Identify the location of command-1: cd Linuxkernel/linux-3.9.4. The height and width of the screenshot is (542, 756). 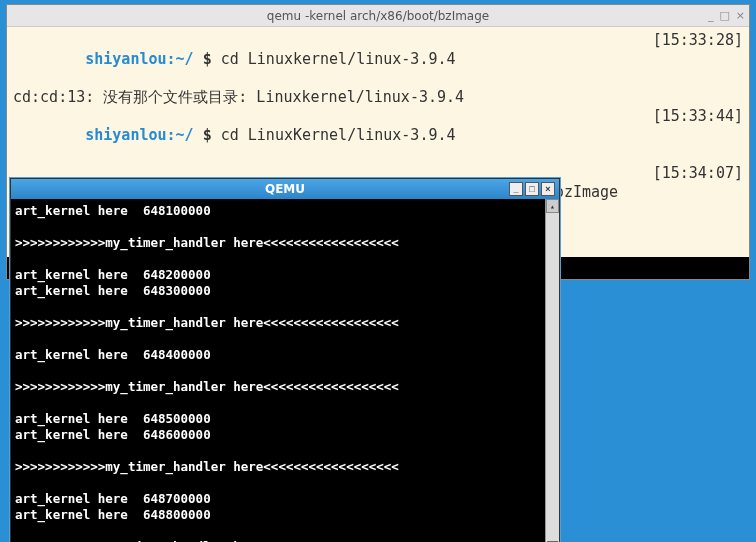
(338, 59).